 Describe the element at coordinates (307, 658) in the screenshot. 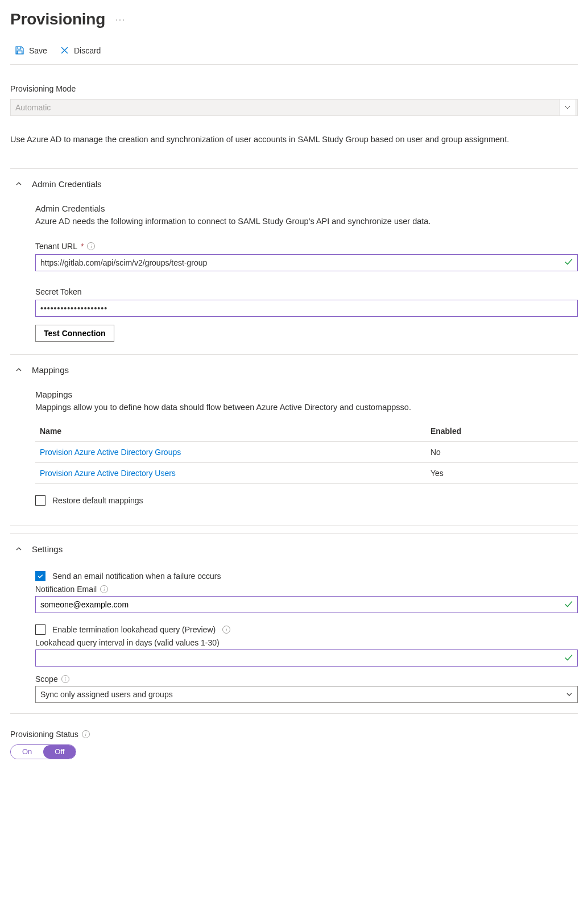

I see `lookahead-interval-input` at that location.